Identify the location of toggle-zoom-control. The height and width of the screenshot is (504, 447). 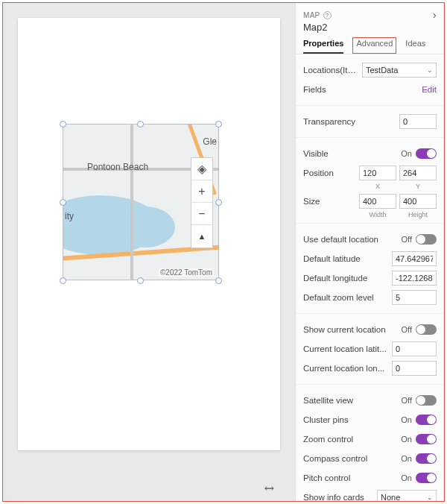
(426, 439).